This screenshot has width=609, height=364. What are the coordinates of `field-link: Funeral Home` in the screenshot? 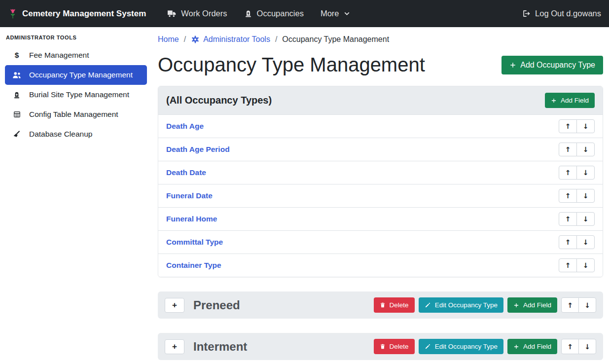 It's located at (191, 219).